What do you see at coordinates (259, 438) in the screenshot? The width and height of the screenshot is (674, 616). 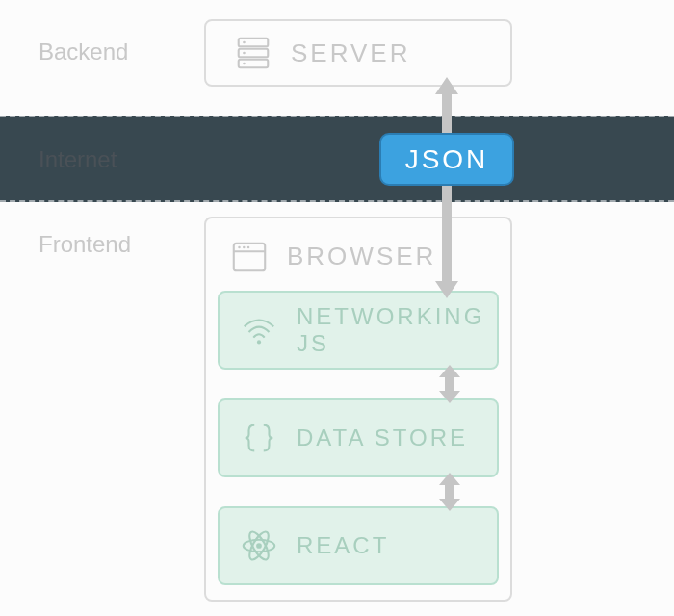 I see `braces-icon` at bounding box center [259, 438].